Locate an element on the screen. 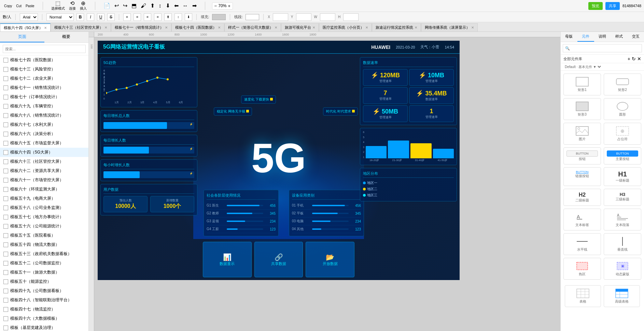 The image size is (644, 331). align-middle-button: ↔ is located at coordinates (185, 6).